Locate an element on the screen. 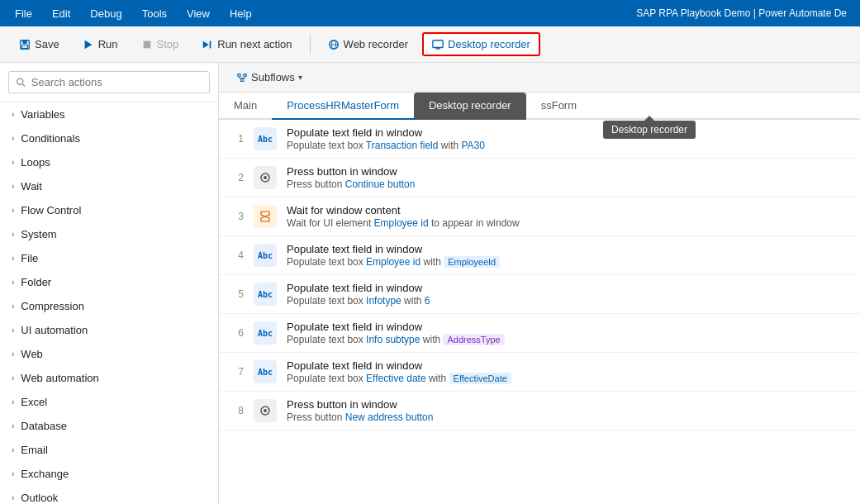 The width and height of the screenshot is (860, 504). table-row: 2 Press button in window Press button Co… is located at coordinates (539, 178).